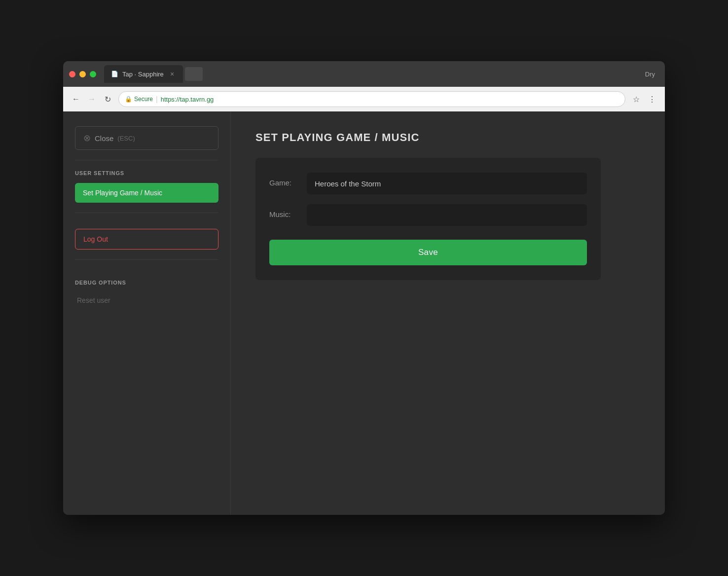 The image size is (728, 576). What do you see at coordinates (147, 193) in the screenshot?
I see `set-playing-button: Set Playing Game / Music` at bounding box center [147, 193].